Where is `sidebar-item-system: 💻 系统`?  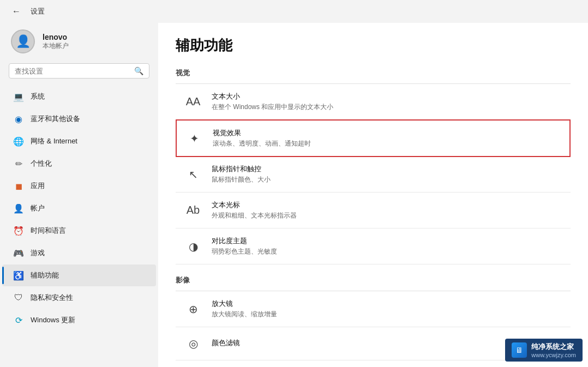 sidebar-item-system: 💻 系统 is located at coordinates (79, 97).